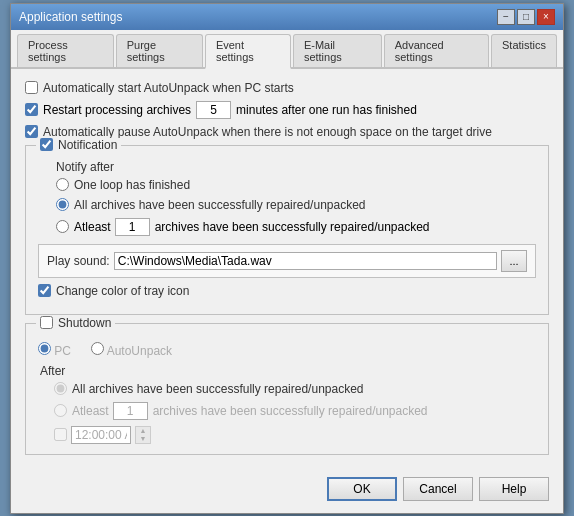  What do you see at coordinates (436, 50) in the screenshot?
I see `tab-advanced-settings: Advanced settings` at bounding box center [436, 50].